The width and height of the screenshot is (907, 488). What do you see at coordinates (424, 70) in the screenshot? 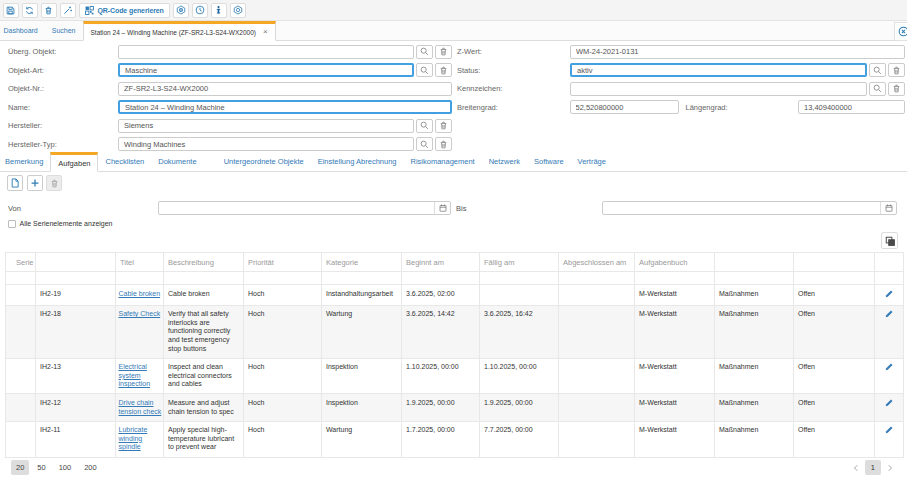
I see `objekt-art-search-button` at bounding box center [424, 70].